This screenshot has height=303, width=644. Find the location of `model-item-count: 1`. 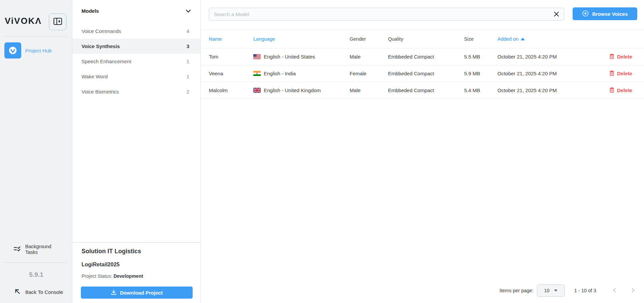

model-item-count: 1 is located at coordinates (188, 61).